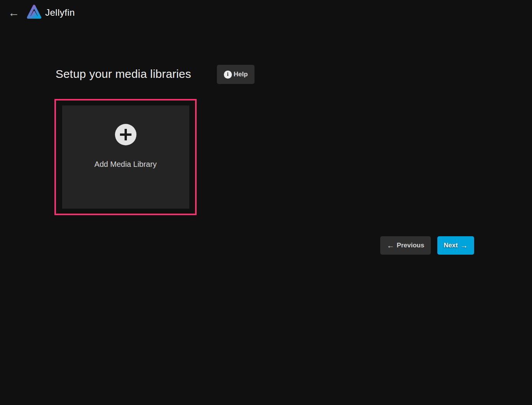  I want to click on previous-button: ← Previous, so click(406, 245).